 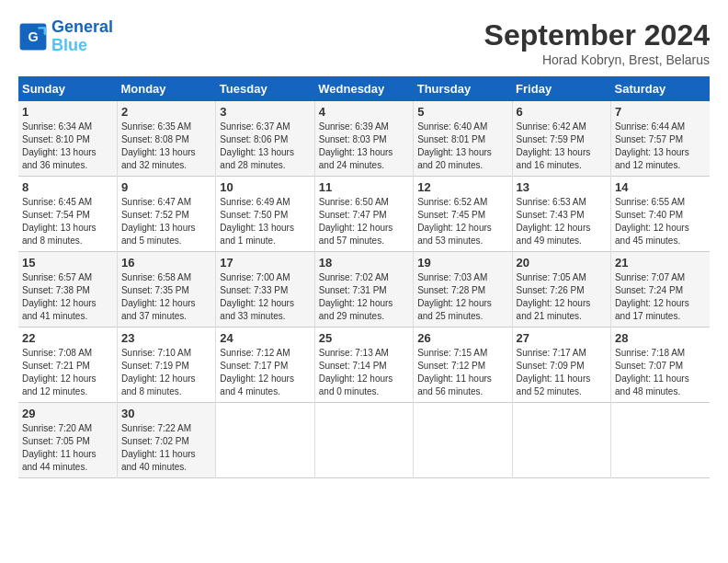 I want to click on logo: G General Blue, so click(x=66, y=37).